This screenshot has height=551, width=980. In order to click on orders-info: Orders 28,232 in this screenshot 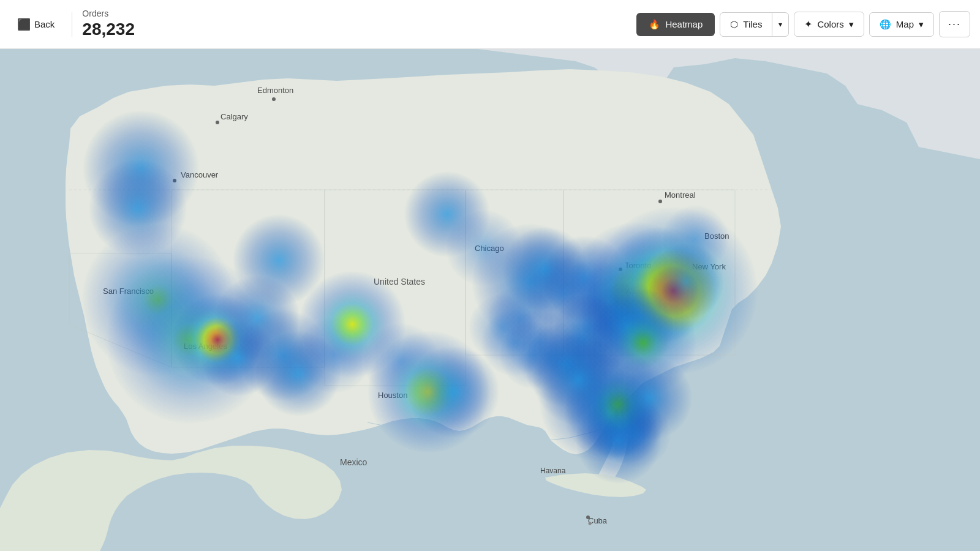, I will do `click(359, 24)`.